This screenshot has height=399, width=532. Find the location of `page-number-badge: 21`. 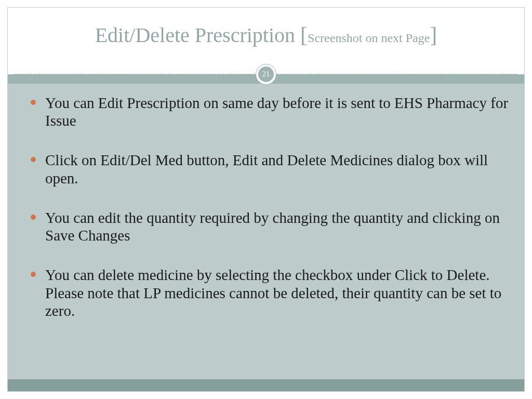

page-number-badge: 21 is located at coordinates (266, 74).